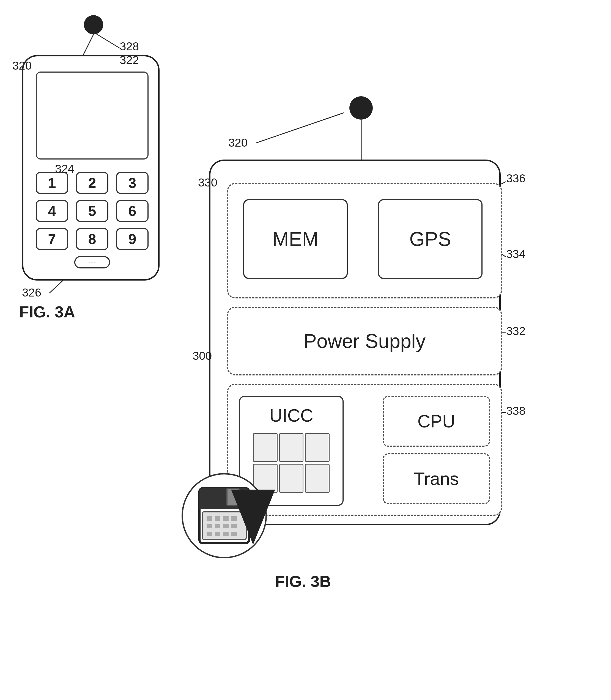 This screenshot has height=700, width=611. What do you see at coordinates (22, 65) in the screenshot?
I see `label-320a: 320` at bounding box center [22, 65].